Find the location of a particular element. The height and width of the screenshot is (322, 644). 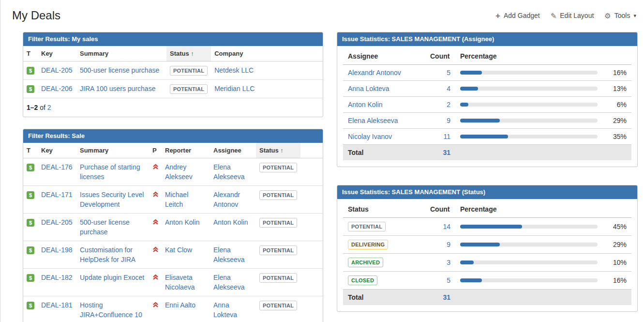

issue-key-link: DEAL-198 is located at coordinates (57, 250).